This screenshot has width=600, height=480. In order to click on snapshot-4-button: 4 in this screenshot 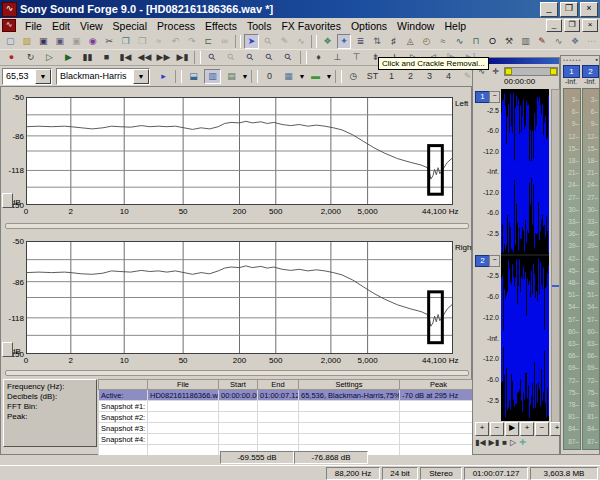, I will do `click(448, 76)`.